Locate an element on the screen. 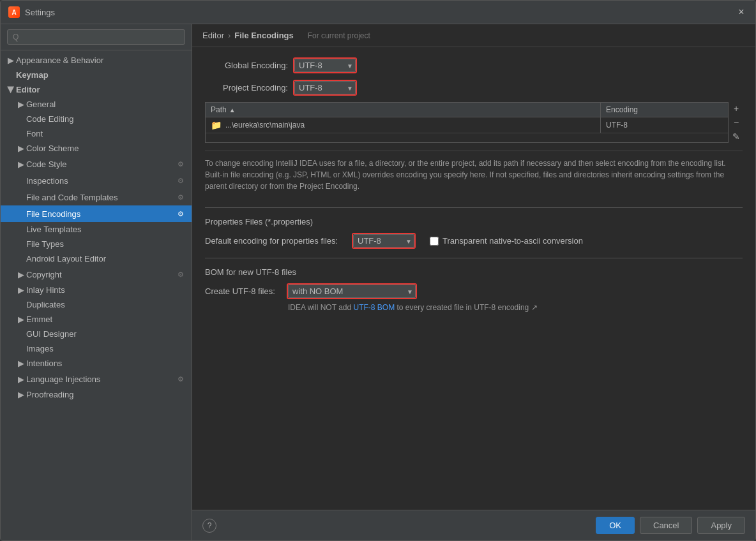 The height and width of the screenshot is (541, 756). sidebar-item-keymap: Keymap is located at coordinates (96, 75).